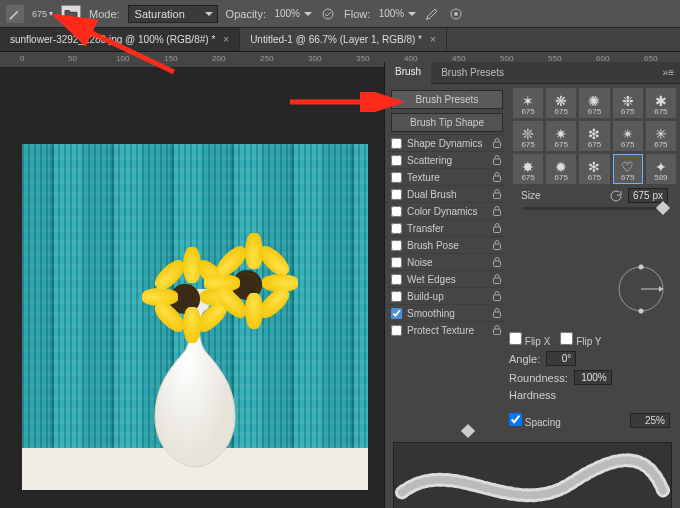 The width and height of the screenshot is (680, 508). I want to click on brush-option-row: Wet Edges, so click(447, 278).